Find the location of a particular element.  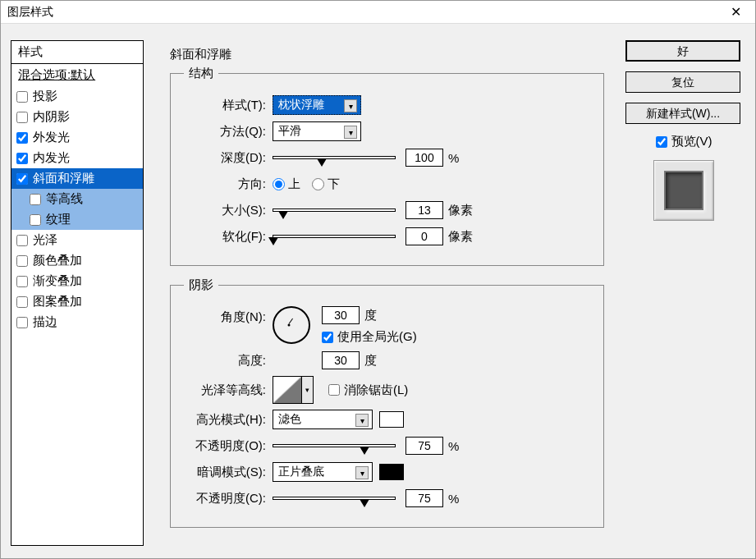

close-icon: ✕ is located at coordinates (735, 12).